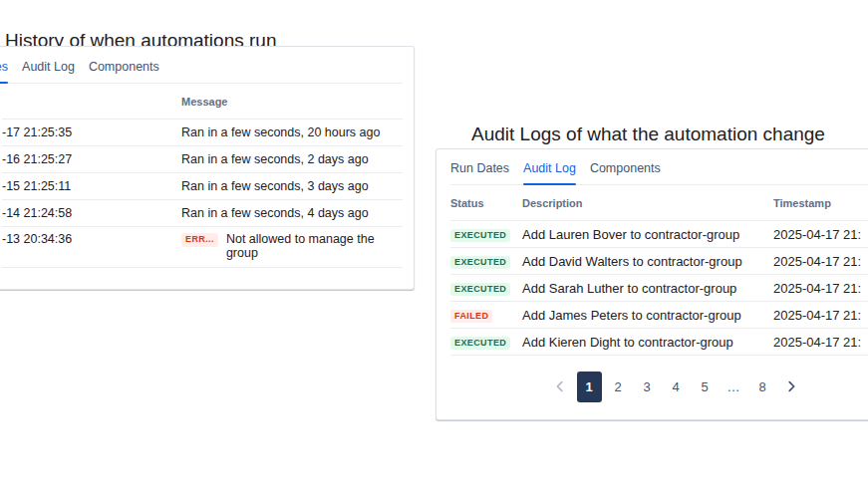 The width and height of the screenshot is (868, 494). I want to click on run-history-row: -16 21:25:27 Ran in a few seconds, 2 day…, so click(202, 159).